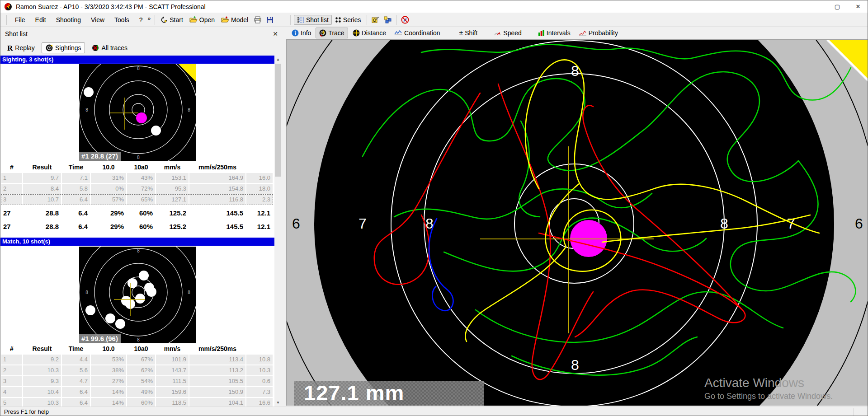 The height and width of the screenshot is (416, 868). Describe the element at coordinates (25, 48) in the screenshot. I see `tab-replay-label: Replay` at that location.